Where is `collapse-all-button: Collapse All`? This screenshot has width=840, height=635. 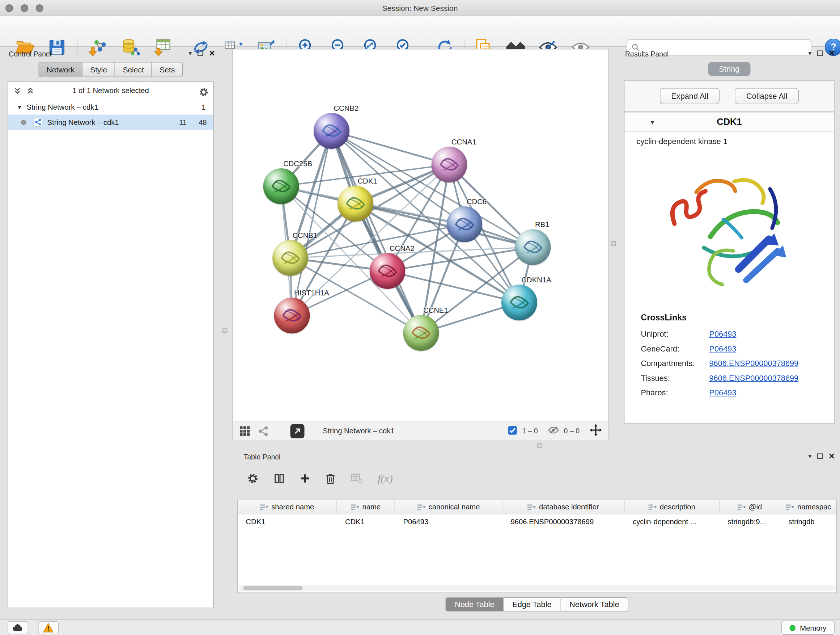 collapse-all-button: Collapse All is located at coordinates (767, 96).